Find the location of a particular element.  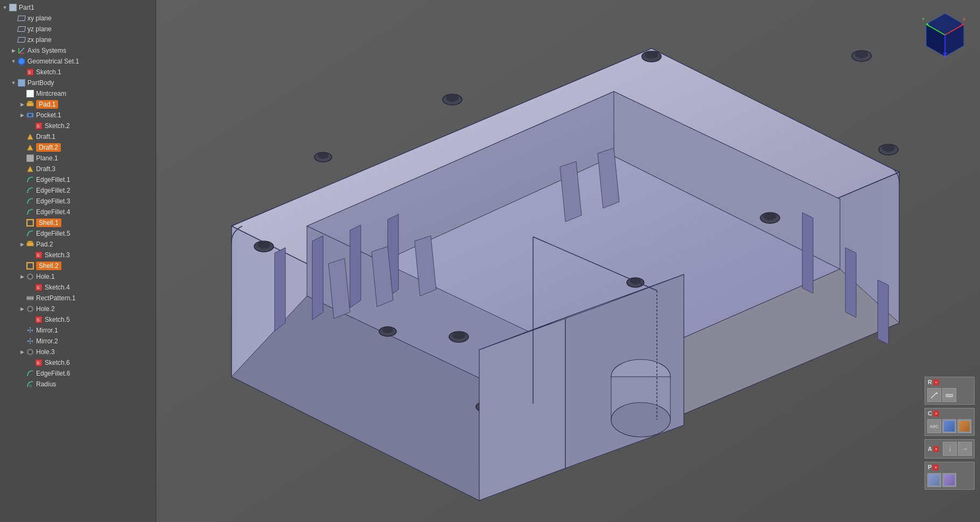

icon-draft2 is located at coordinates (30, 147).